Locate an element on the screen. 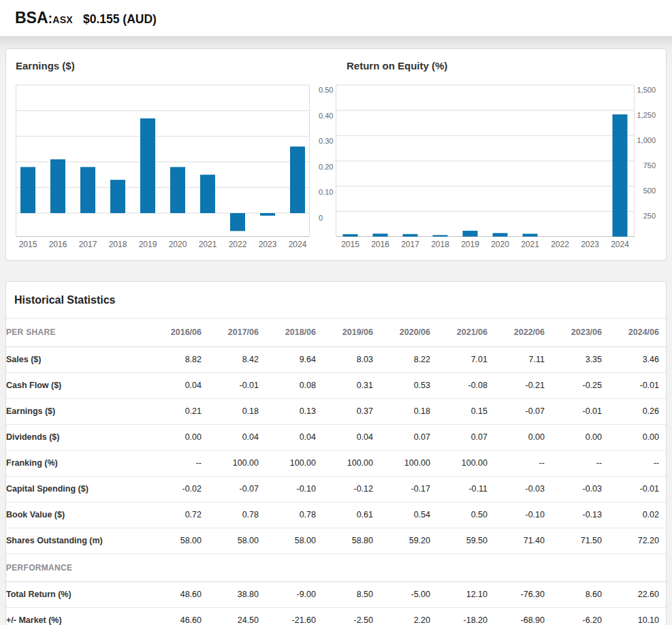  table-cell: -0.03 is located at coordinates (523, 489).